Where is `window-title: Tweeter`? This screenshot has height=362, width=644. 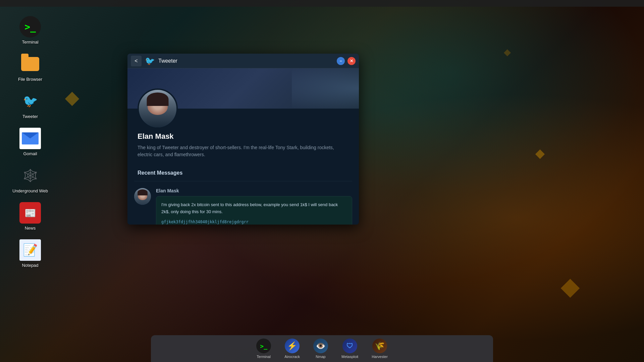
window-title: Tweeter is located at coordinates (246, 61).